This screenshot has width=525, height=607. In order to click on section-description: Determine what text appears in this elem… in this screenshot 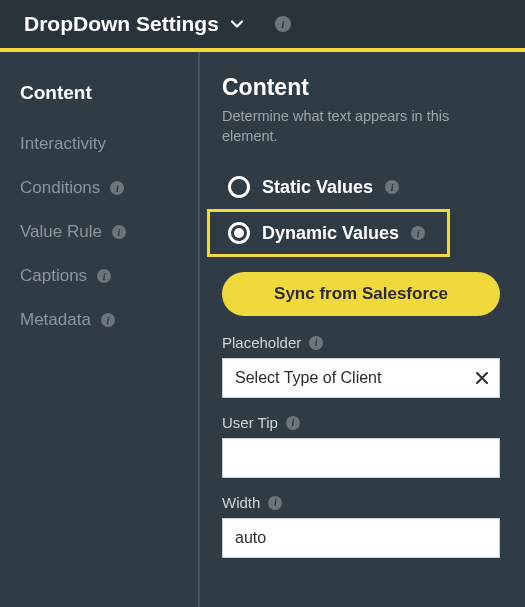, I will do `click(352, 126)`.